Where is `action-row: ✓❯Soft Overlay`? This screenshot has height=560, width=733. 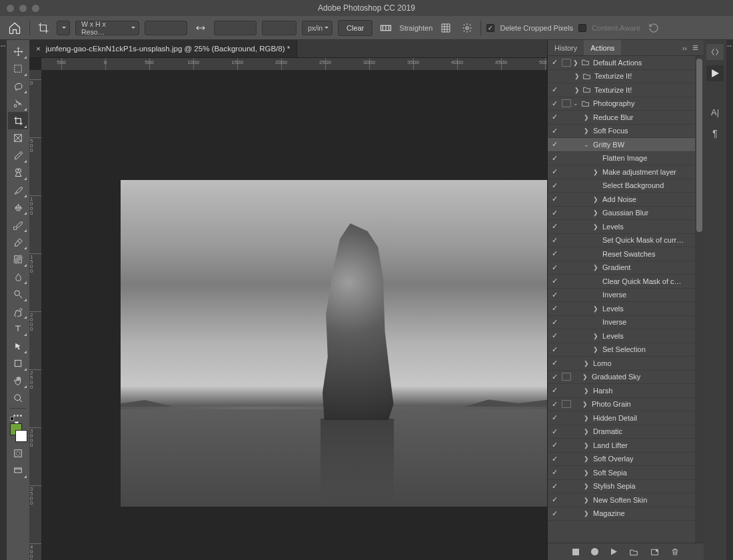 action-row: ✓❯Soft Overlay is located at coordinates (621, 460).